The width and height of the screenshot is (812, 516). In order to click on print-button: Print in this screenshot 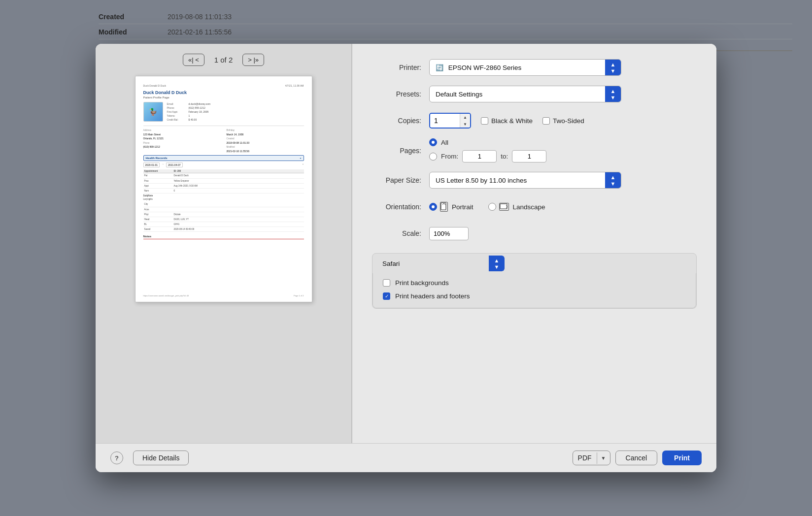, I will do `click(682, 458)`.